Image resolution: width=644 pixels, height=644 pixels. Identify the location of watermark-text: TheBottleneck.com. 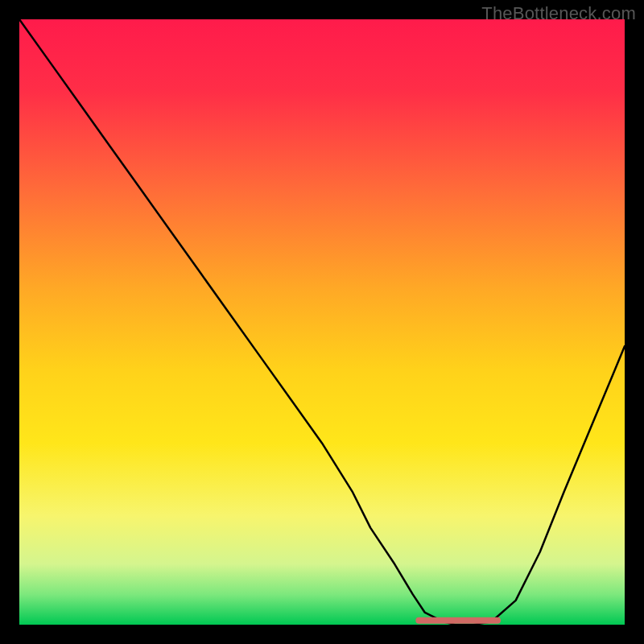
(559, 14).